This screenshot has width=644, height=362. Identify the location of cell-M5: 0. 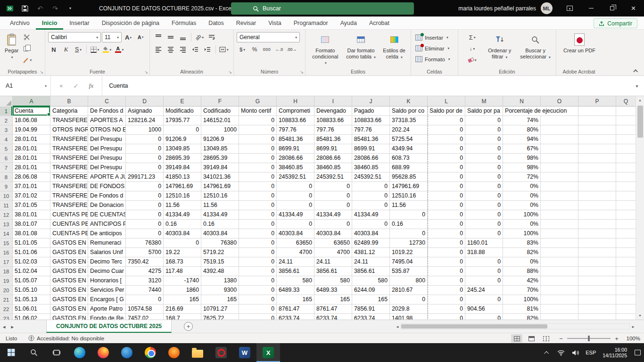
(484, 149).